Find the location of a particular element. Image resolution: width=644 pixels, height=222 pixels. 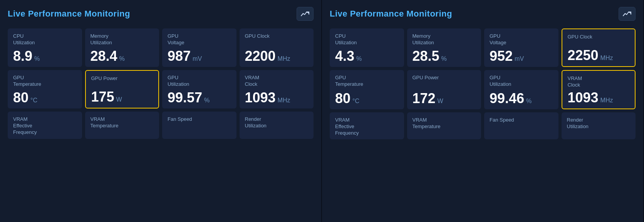

vram-eff-label-left: VRAMEffectiveFrequency is located at coordinates (45, 126).